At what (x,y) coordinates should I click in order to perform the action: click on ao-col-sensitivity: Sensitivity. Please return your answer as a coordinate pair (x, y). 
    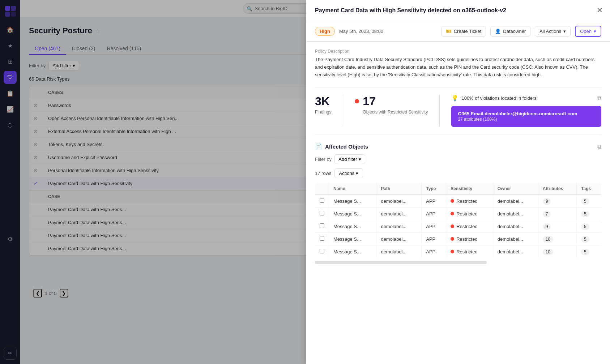
    Looking at the image, I should click on (470, 189).